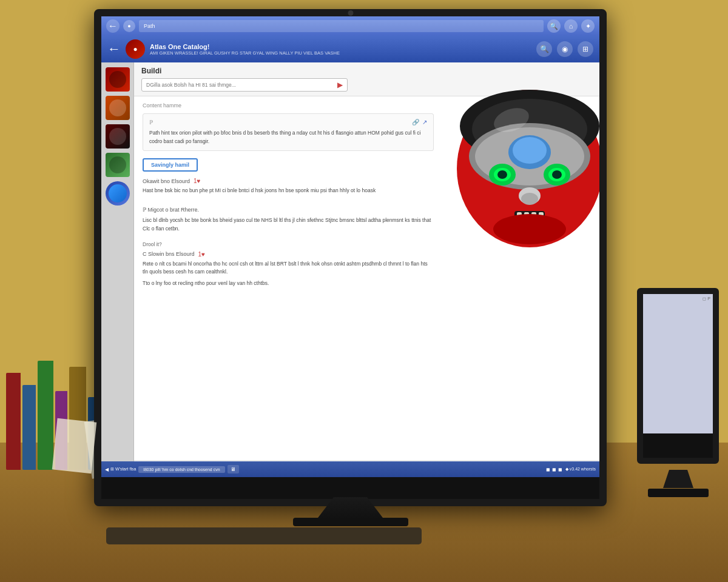  I want to click on keyboard, so click(264, 536).